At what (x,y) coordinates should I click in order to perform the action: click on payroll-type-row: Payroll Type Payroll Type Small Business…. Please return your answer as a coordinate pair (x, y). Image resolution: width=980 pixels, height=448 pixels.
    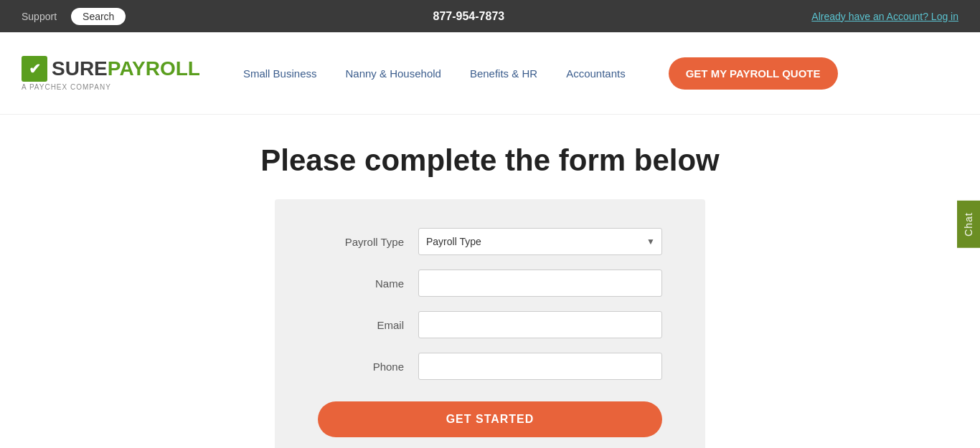
    Looking at the image, I should click on (490, 242).